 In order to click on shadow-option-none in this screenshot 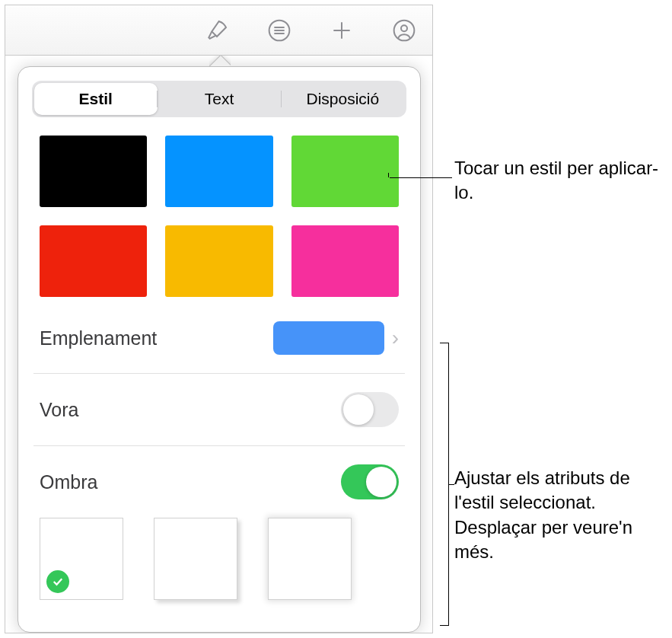, I will do `click(81, 559)`.